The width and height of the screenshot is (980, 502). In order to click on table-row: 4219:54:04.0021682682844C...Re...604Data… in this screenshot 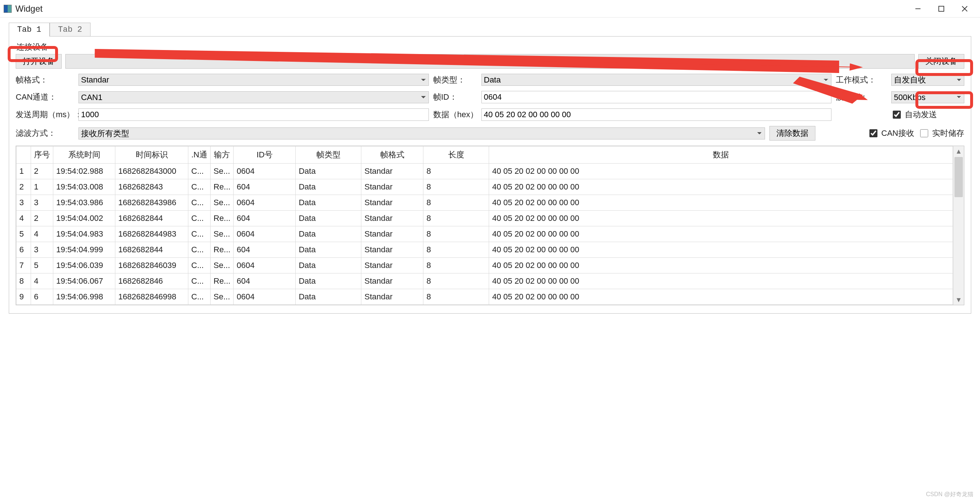, I will do `click(485, 218)`.